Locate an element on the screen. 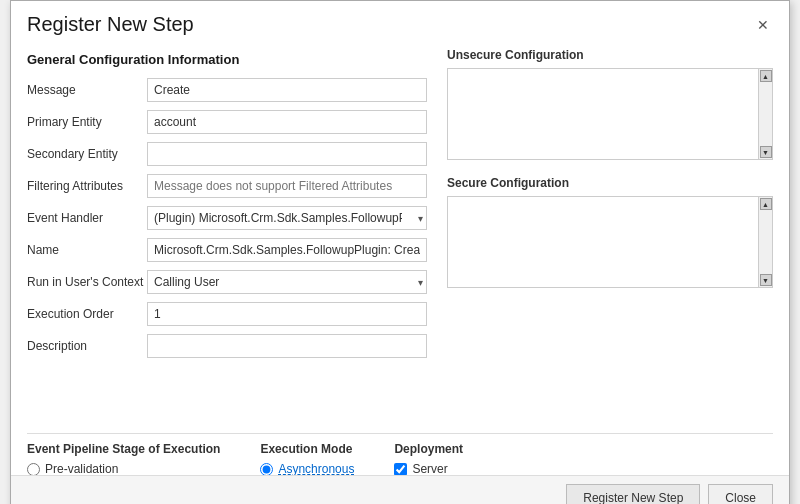 Image resolution: width=800 pixels, height=504 pixels. event-handler-wrapper: (Plugin) Microsoft.Crm.Sdk.Samples.Follo… is located at coordinates (287, 218).